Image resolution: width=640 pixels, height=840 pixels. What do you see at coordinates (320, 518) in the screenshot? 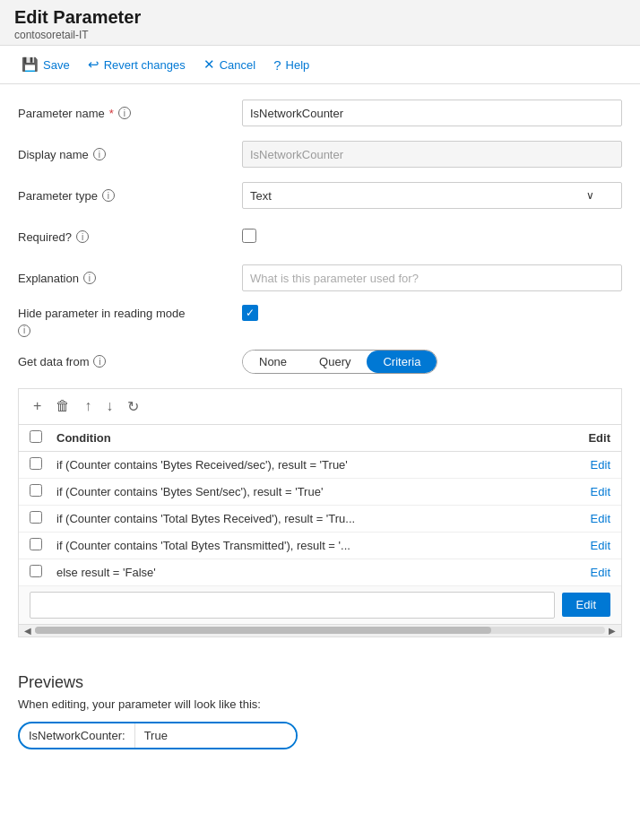
I see `table-body: if (Counter contains 'Bytes Received/sec…` at bounding box center [320, 518].